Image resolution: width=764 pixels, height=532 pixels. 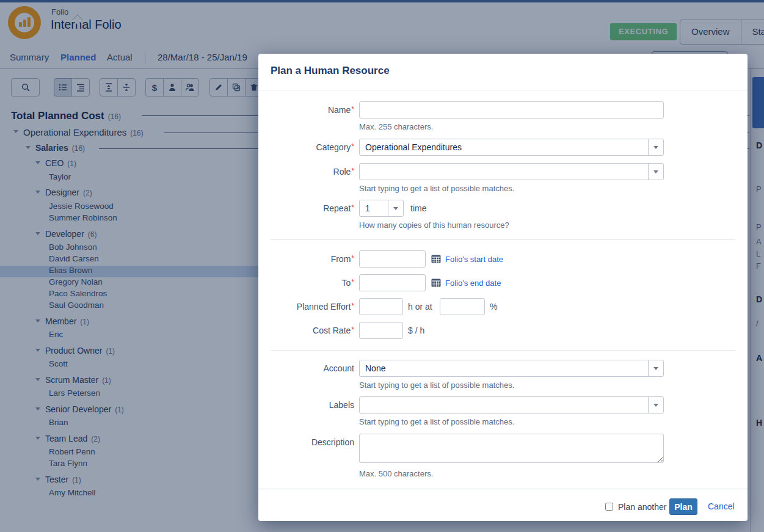 What do you see at coordinates (307, 442) in the screenshot?
I see `description-label: Description` at bounding box center [307, 442].